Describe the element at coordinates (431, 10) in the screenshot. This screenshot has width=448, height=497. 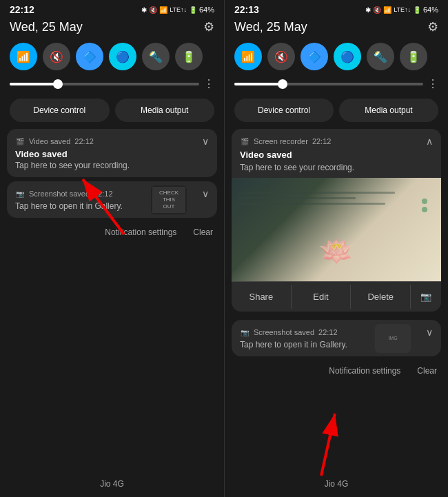
I see `battery-pct-right: 64%` at that location.